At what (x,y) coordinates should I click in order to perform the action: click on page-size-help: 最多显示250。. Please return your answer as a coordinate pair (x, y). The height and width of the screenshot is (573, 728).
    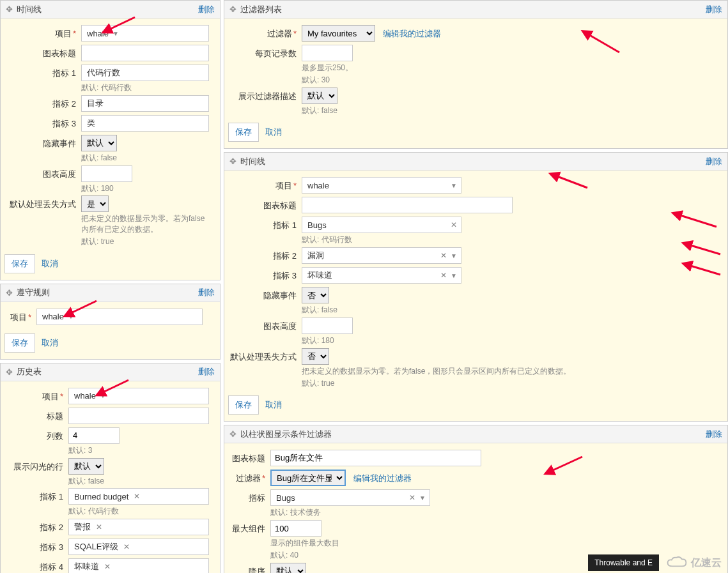
    Looking at the image, I should click on (511, 68).